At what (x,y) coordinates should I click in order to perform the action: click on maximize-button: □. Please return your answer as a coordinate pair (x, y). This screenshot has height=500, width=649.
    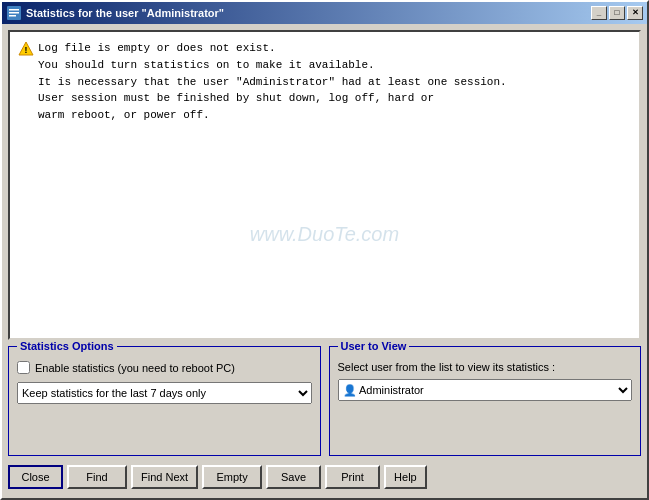
    Looking at the image, I should click on (617, 13).